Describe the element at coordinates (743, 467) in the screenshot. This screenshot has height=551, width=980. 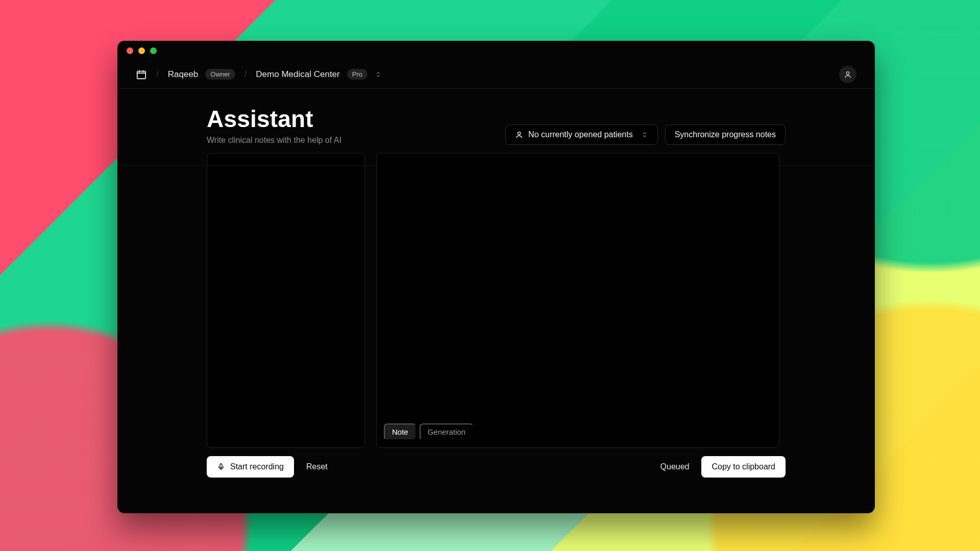
I see `copy-clipboard-button: Copy to clipboard` at that location.